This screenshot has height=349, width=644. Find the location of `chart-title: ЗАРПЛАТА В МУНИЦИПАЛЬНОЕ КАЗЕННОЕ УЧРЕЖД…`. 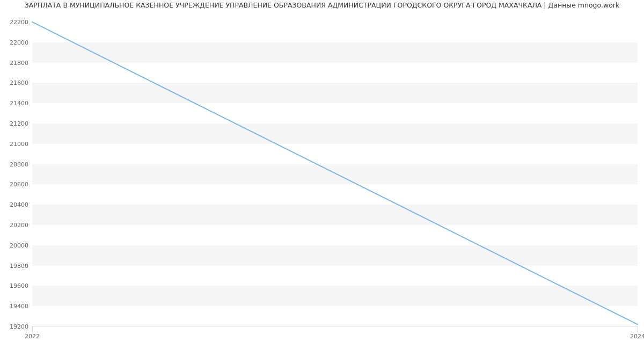

chart-title: ЗАРПЛАТА В МУНИЦИПАЛЬНОЕ КАЗЕННОЕ УЧРЕЖД… is located at coordinates (322, 5).